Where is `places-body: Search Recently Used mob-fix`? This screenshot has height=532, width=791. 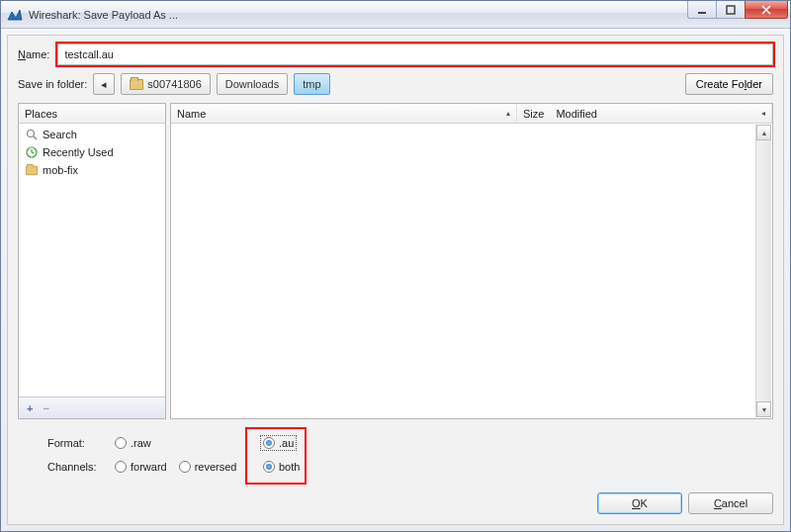
places-body: Search Recently Used mob-fix is located at coordinates (92, 260).